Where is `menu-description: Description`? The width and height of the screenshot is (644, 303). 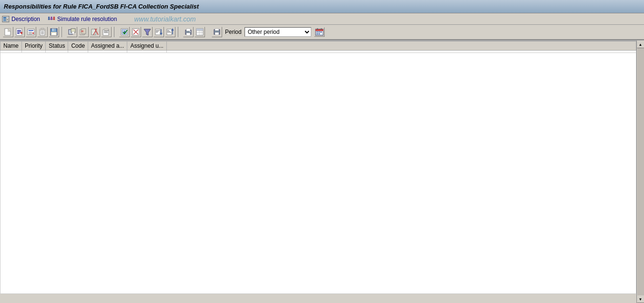
menu-description: Description is located at coordinates (21, 19).